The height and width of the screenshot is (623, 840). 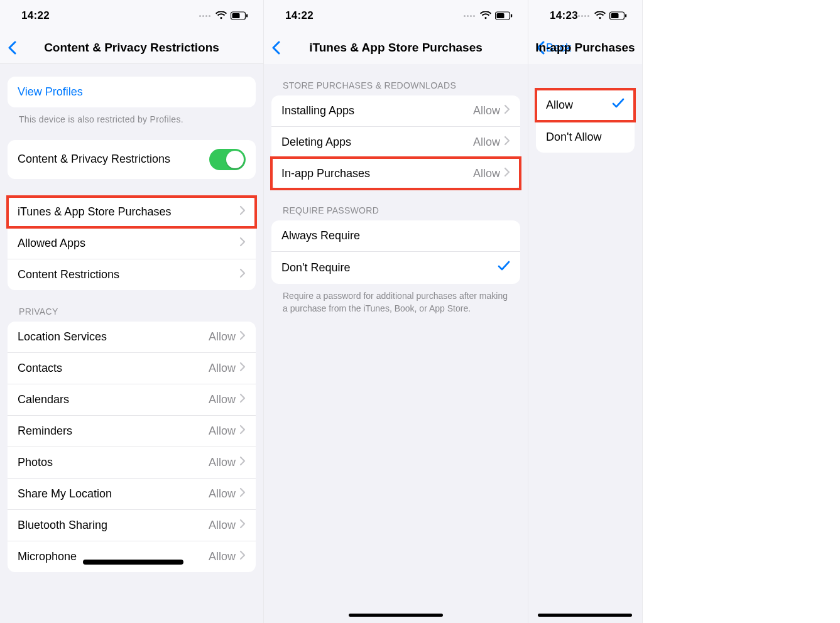 What do you see at coordinates (113, 160) in the screenshot?
I see `content-privacy-toggle-label: Content & Privacy Restrictions` at bounding box center [113, 160].